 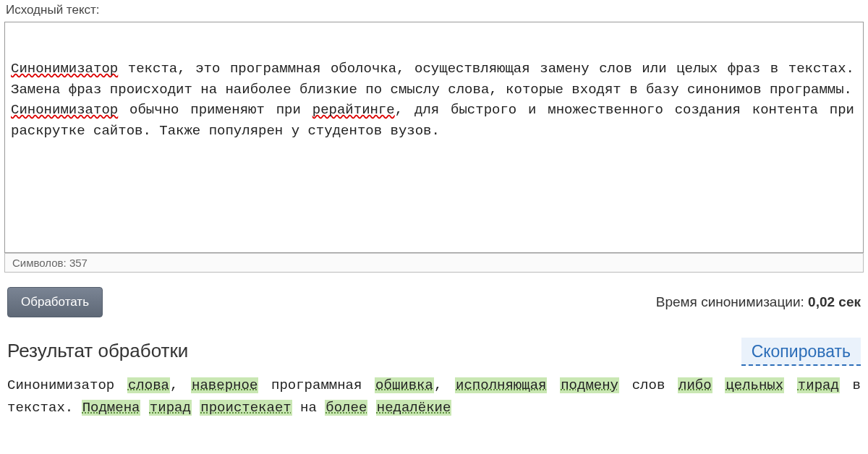 What do you see at coordinates (434, 263) in the screenshot?
I see `character-counter: Символов: 357` at bounding box center [434, 263].